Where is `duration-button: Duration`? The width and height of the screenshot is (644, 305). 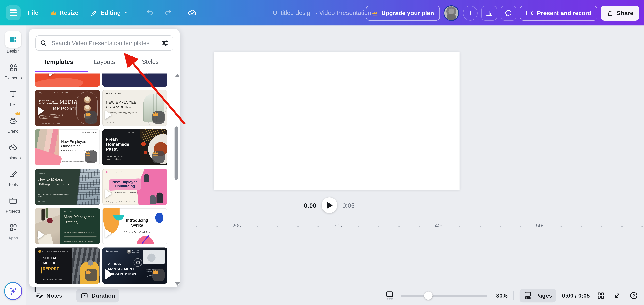 duration-button: Duration is located at coordinates (98, 296).